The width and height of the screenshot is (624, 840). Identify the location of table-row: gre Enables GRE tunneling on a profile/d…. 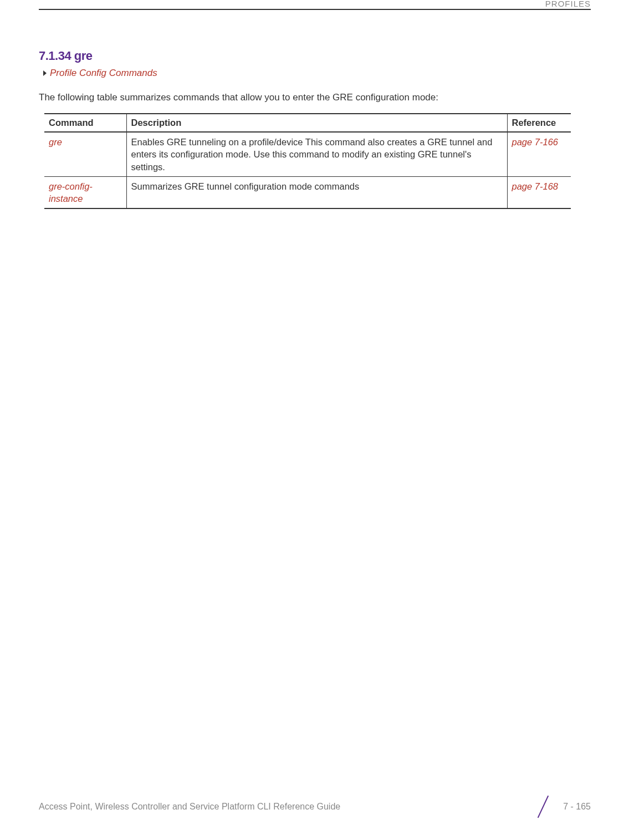
(308, 154).